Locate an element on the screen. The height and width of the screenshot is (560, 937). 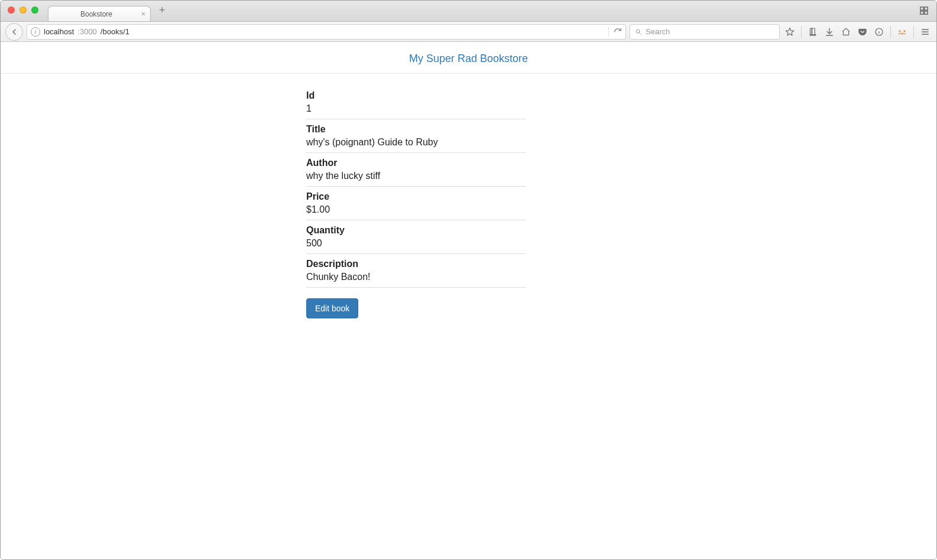
site-info-icon: i is located at coordinates (35, 32).